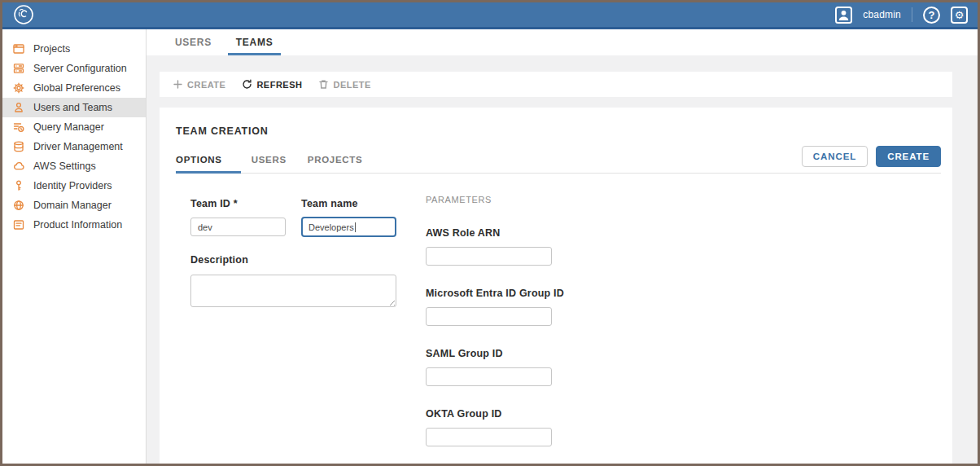 This screenshot has width=980, height=466. What do you see at coordinates (52, 49) in the screenshot?
I see `sidebar-item-label: Projects` at bounding box center [52, 49].